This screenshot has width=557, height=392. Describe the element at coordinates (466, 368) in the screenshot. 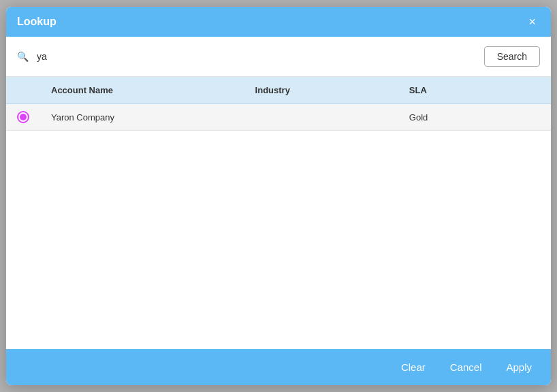

I see `cancel-button: Cancel` at that location.